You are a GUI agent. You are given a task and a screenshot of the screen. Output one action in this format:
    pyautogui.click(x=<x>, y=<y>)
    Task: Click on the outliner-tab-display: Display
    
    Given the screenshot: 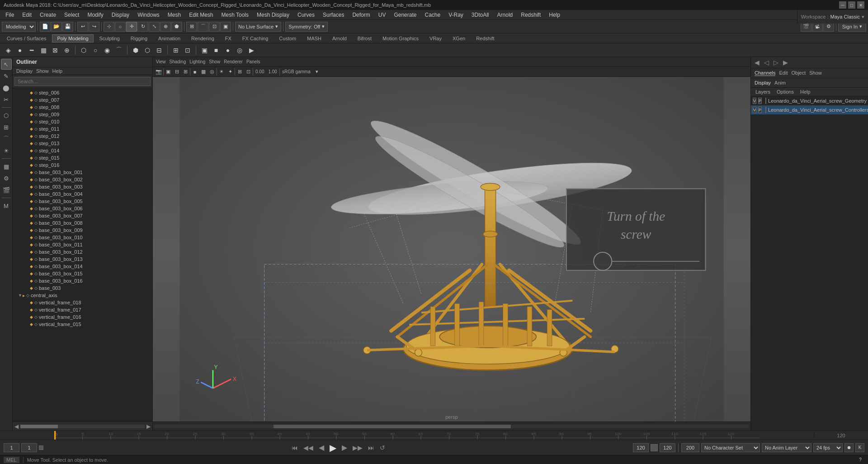 What is the action you would take?
    pyautogui.click(x=24, y=71)
    